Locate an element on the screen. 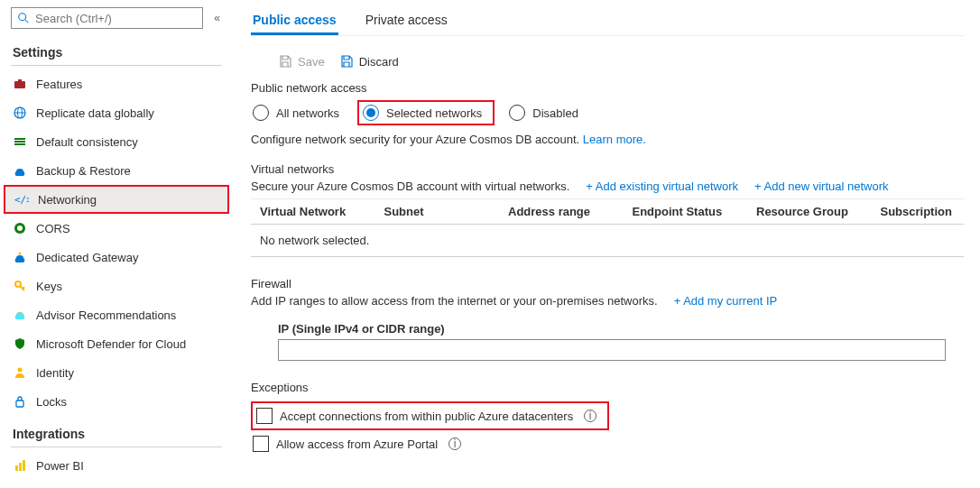 This screenshot has width=980, height=488. sidebar-item-cors: CORS is located at coordinates (116, 228).